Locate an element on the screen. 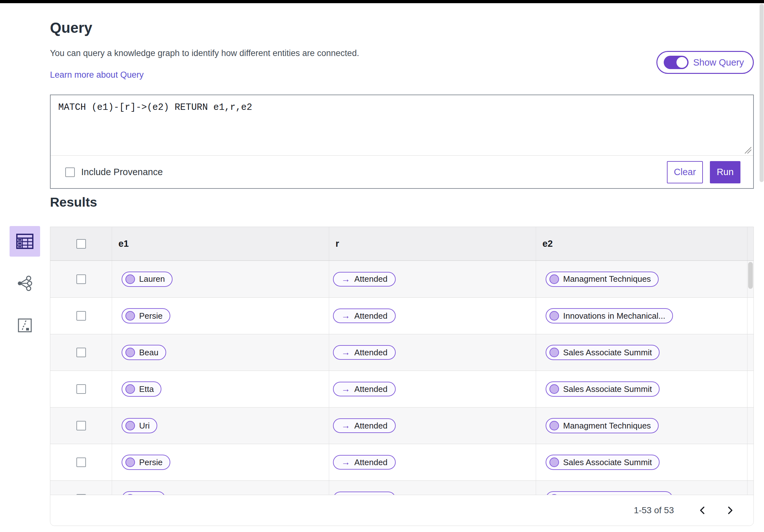 The width and height of the screenshot is (764, 532). chevron-left-icon is located at coordinates (703, 510).